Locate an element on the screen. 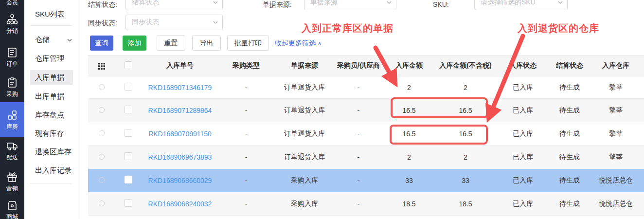 This screenshot has width=644, height=219. cell-amount: 18.5 is located at coordinates (409, 204).